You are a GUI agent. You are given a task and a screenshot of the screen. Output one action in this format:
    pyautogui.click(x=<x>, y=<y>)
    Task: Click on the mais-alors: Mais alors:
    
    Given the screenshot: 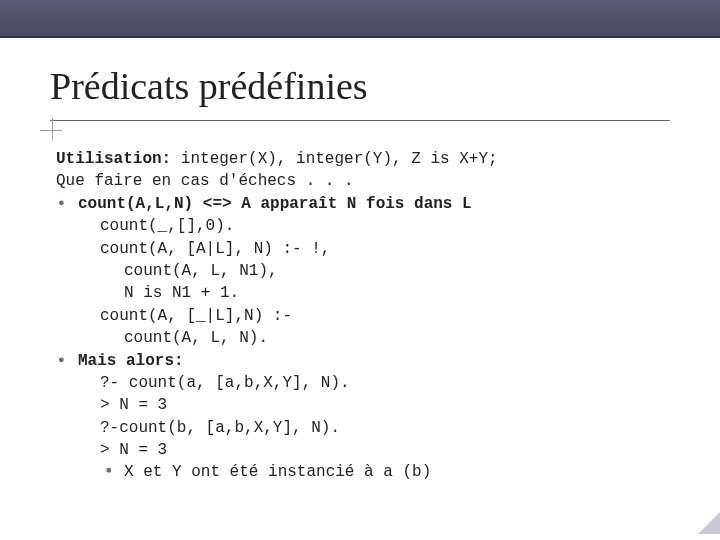 What is the action you would take?
    pyautogui.click(x=368, y=361)
    